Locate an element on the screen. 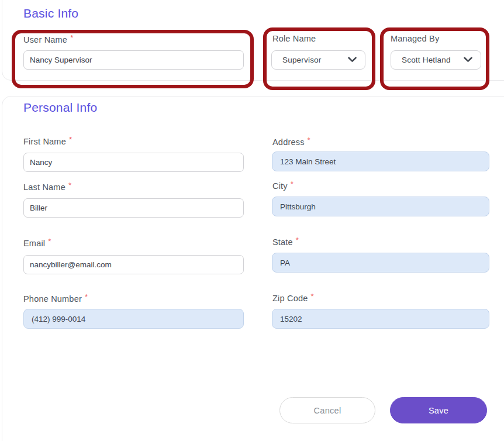  city-label: City* is located at coordinates (283, 185).